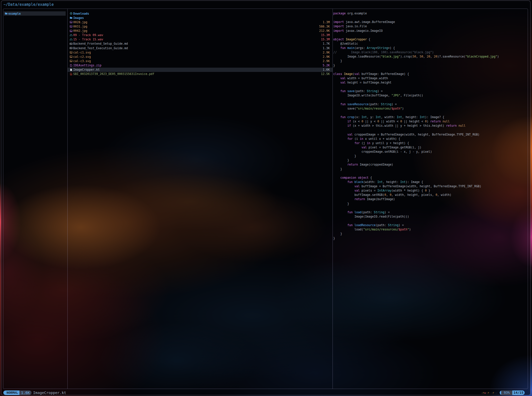 The height and width of the screenshot is (396, 532). What do you see at coordinates (416, 186) in the screenshot?
I see `code-line: val buffImage = BufferedImage(width, hei…` at bounding box center [416, 186].